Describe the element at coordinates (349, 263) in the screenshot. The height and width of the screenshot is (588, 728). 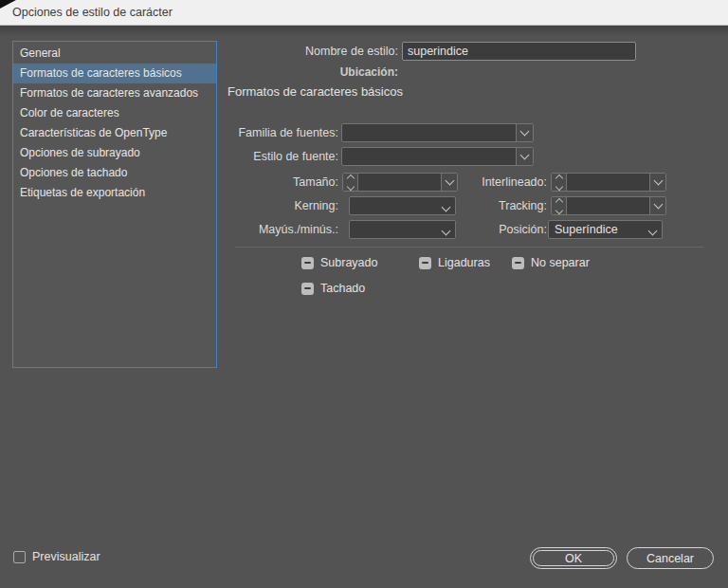
I see `underline-checkbox-label: Subrayado` at that location.